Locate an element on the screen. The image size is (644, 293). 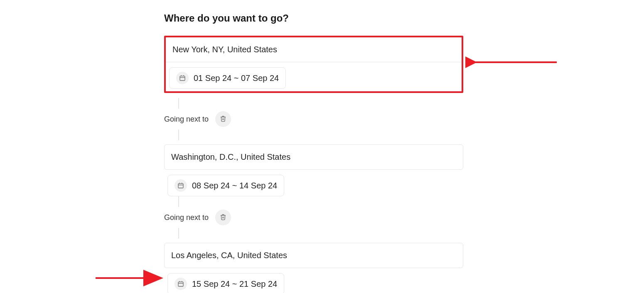
page-title: Where do you want to go? is located at coordinates (314, 18).